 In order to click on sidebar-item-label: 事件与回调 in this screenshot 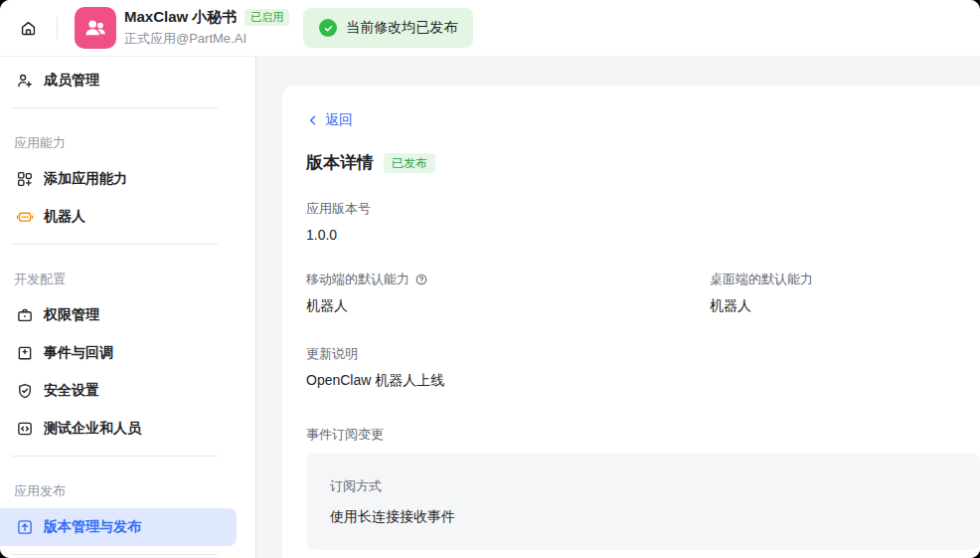, I will do `click(79, 353)`.